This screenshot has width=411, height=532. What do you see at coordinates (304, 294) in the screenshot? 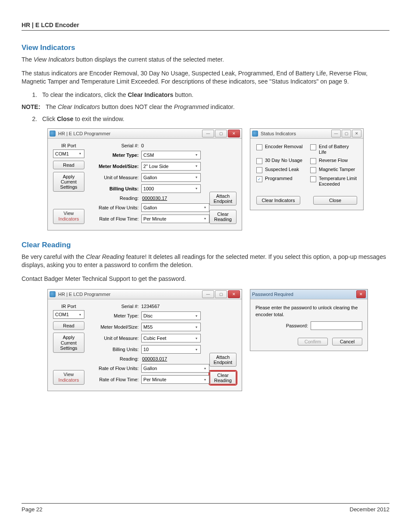
I see `password-title: Password Required` at bounding box center [304, 294].